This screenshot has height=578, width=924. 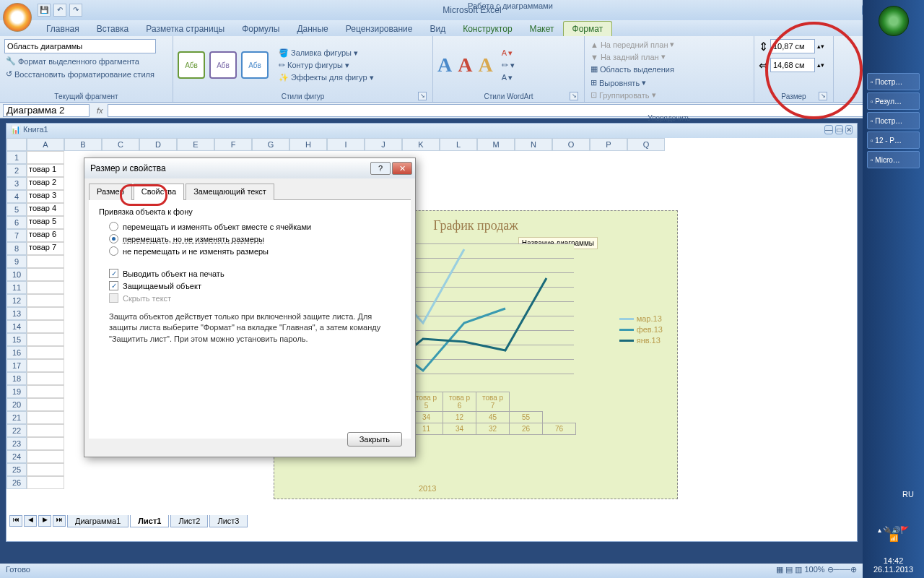 What do you see at coordinates (421, 144) in the screenshot?
I see `column-header: K` at bounding box center [421, 144].